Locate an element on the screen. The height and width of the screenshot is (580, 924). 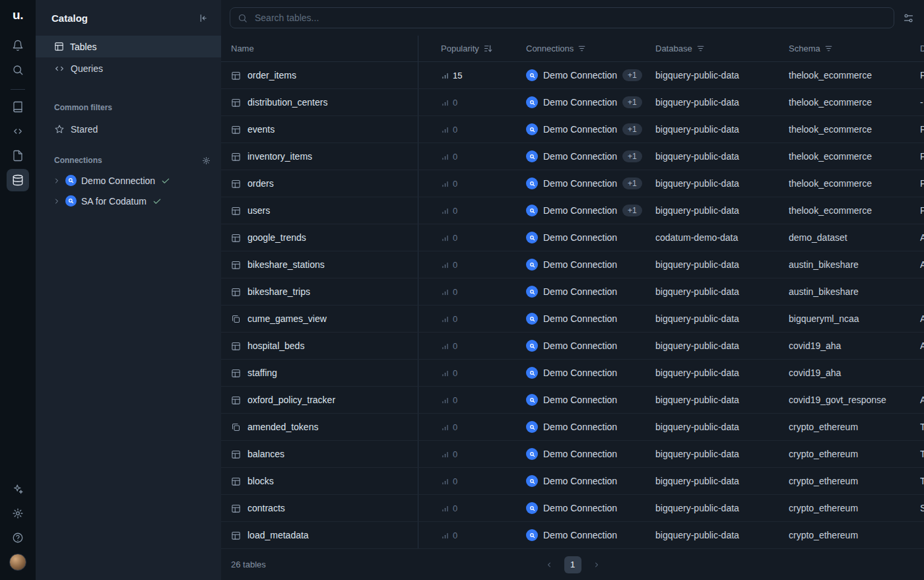
notifications-bell-icon is located at coordinates (18, 46).